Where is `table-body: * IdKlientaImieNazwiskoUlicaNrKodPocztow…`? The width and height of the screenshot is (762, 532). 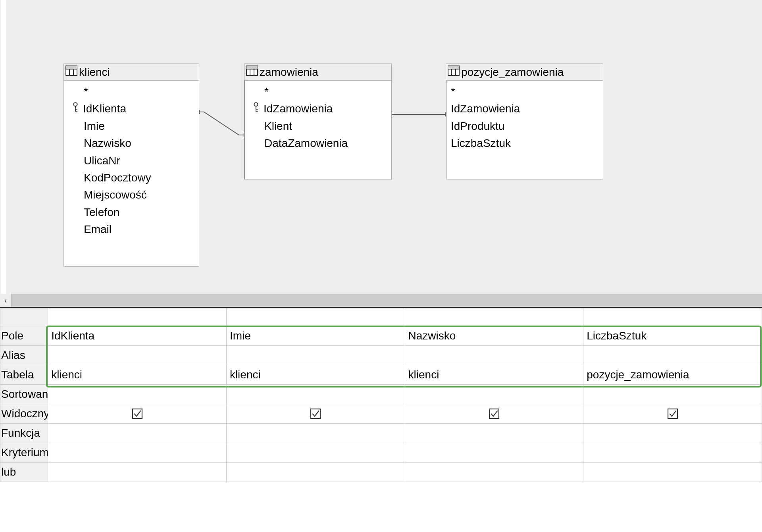 table-body: * IdKlientaImieNazwiskoUlicaNrKodPocztow… is located at coordinates (131, 161).